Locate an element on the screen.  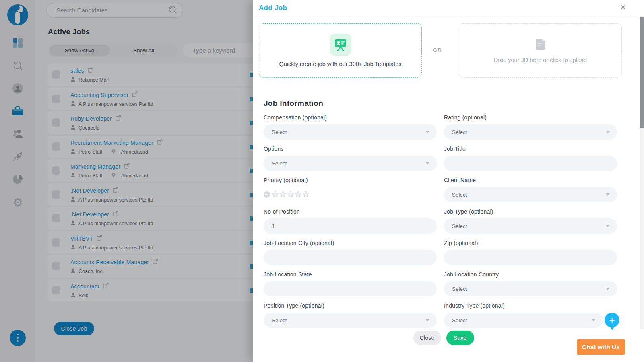
field-position-type: Position Type (optional) Select is located at coordinates (350, 315).